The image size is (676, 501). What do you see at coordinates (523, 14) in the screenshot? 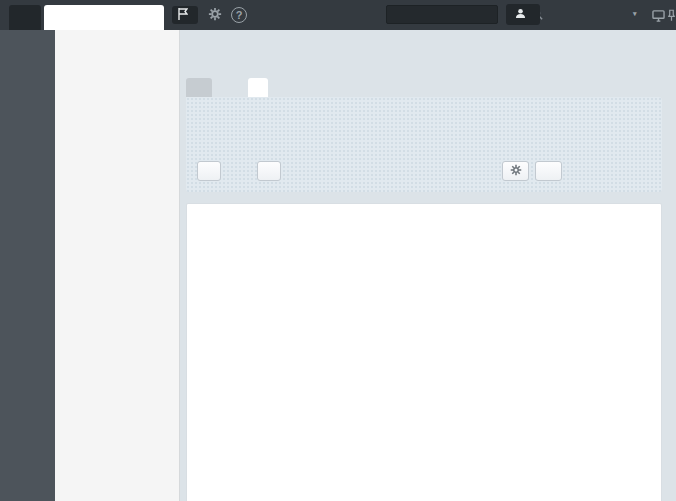
I see `user-button` at bounding box center [523, 14].